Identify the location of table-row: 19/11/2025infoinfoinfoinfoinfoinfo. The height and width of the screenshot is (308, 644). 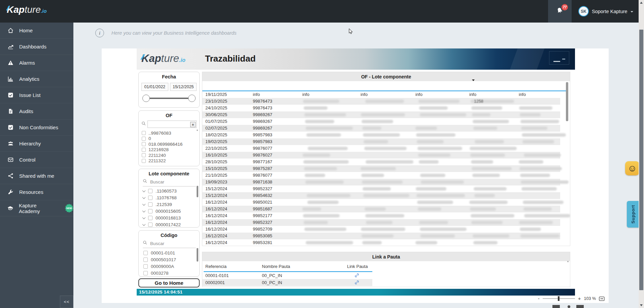
(381, 95).